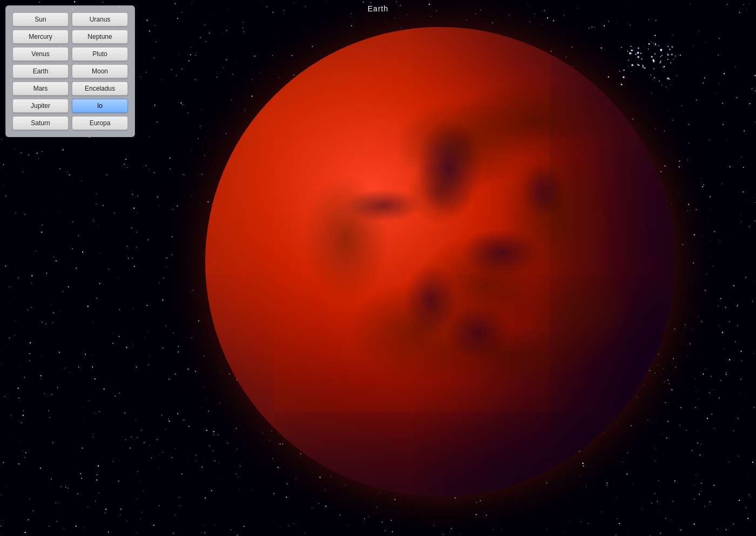 This screenshot has height=536, width=756. I want to click on btn-io: Io, so click(100, 106).